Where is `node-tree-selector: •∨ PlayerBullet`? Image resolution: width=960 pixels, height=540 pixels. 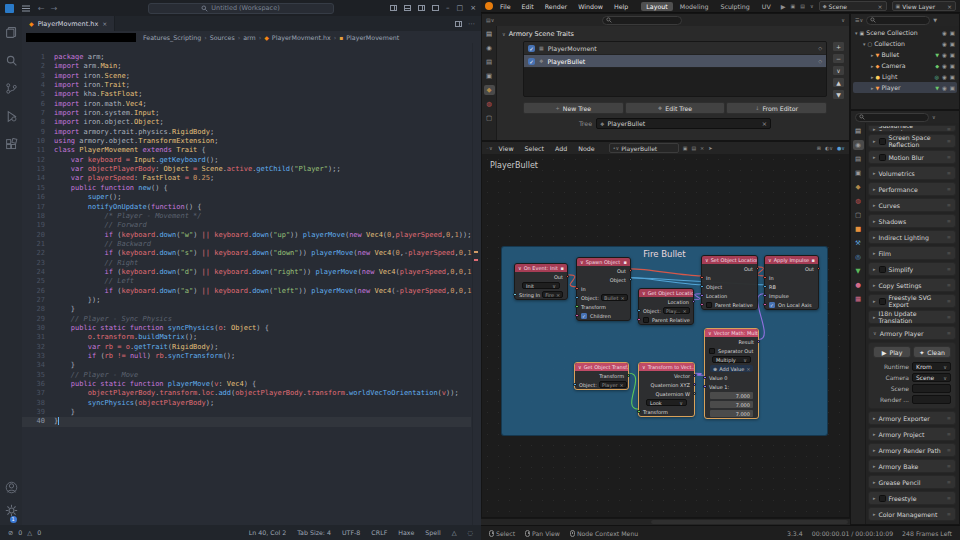
node-tree-selector: •∨ PlayerBullet is located at coordinates (644, 148).